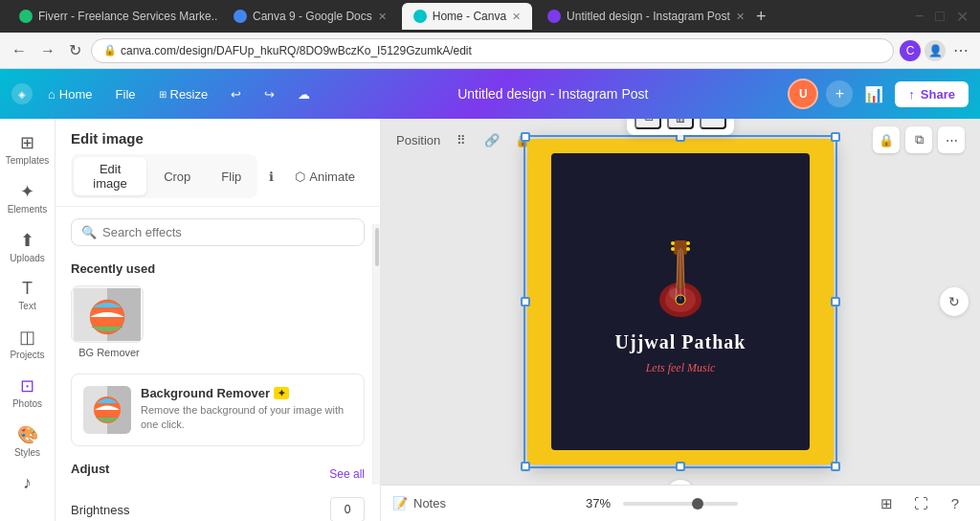 The image size is (980, 521). I want to click on handle-top-right, so click(835, 137).